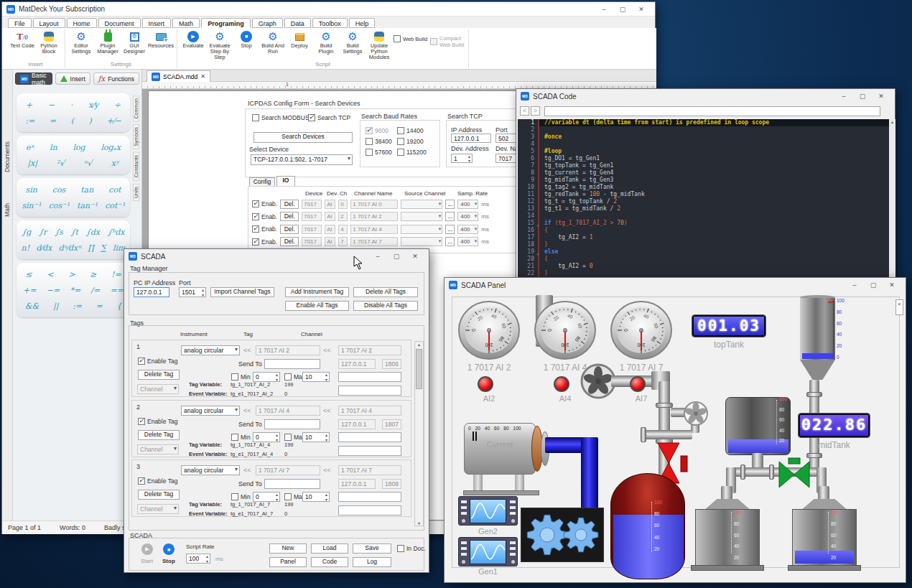  What do you see at coordinates (704, 159) in the screenshot?
I see `code-line: 6 tg_DO1 = tg_Gen1` at bounding box center [704, 159].